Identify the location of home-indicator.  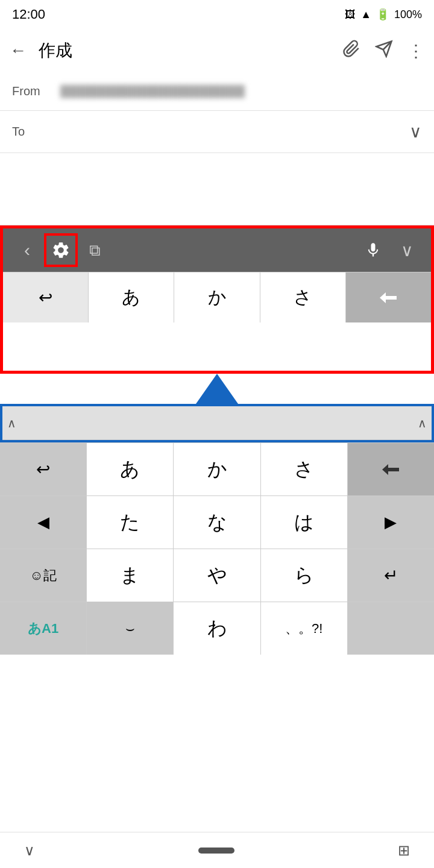
(216, 851).